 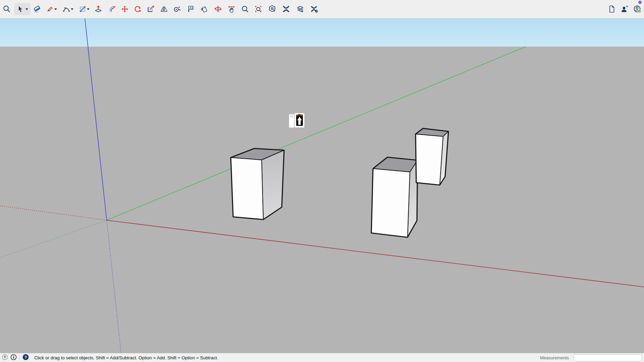 I want to click on box-middle, so click(x=394, y=197).